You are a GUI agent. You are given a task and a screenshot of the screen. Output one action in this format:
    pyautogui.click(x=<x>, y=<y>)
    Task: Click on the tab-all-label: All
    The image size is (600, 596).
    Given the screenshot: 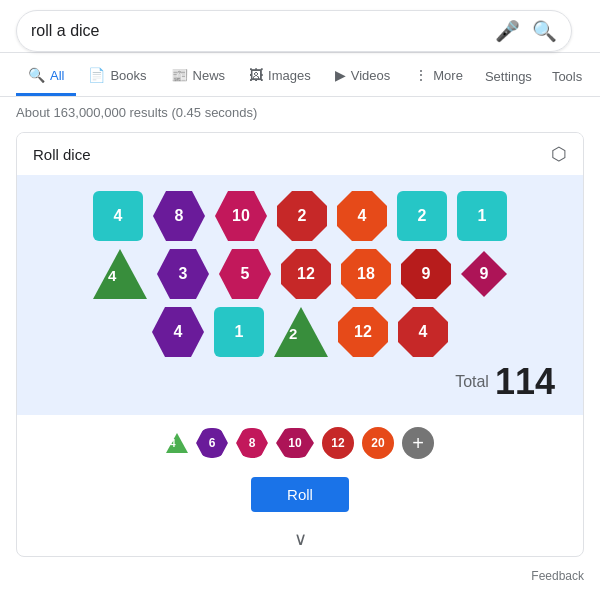 What is the action you would take?
    pyautogui.click(x=57, y=76)
    